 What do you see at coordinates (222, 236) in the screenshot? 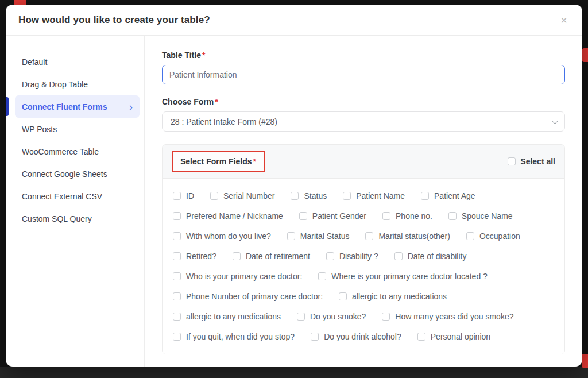
I see `form-field-option: With whom do you live?` at bounding box center [222, 236].